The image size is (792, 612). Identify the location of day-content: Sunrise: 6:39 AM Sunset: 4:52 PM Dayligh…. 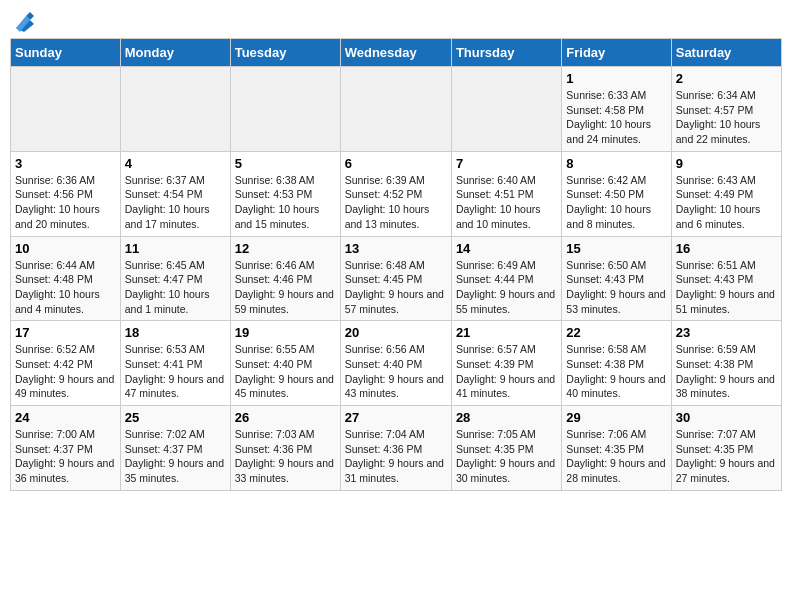
(396, 202).